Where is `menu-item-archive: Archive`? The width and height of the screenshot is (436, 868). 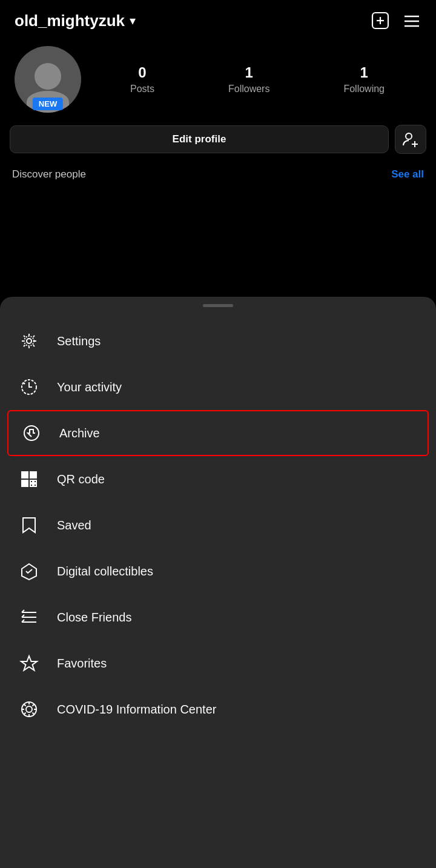
menu-item-archive: Archive is located at coordinates (218, 433).